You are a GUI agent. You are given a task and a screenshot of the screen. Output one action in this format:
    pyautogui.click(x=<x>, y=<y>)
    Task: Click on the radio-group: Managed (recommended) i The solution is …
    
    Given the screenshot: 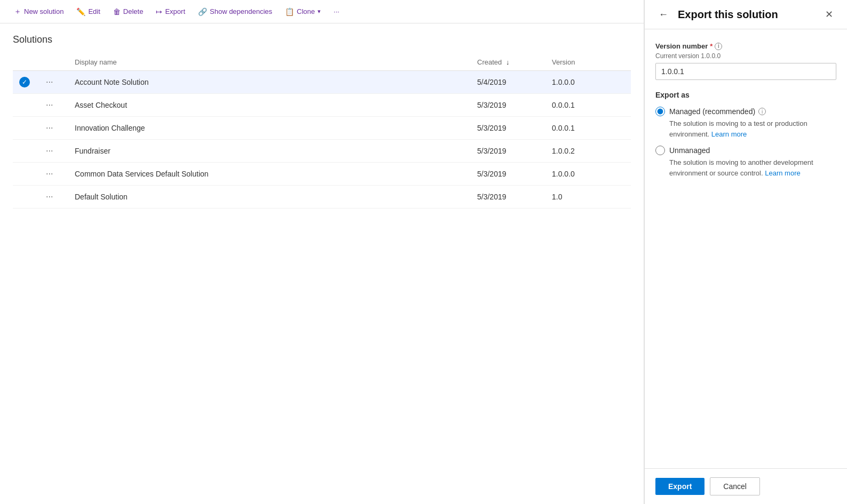 What is the action you would take?
    pyautogui.click(x=746, y=142)
    